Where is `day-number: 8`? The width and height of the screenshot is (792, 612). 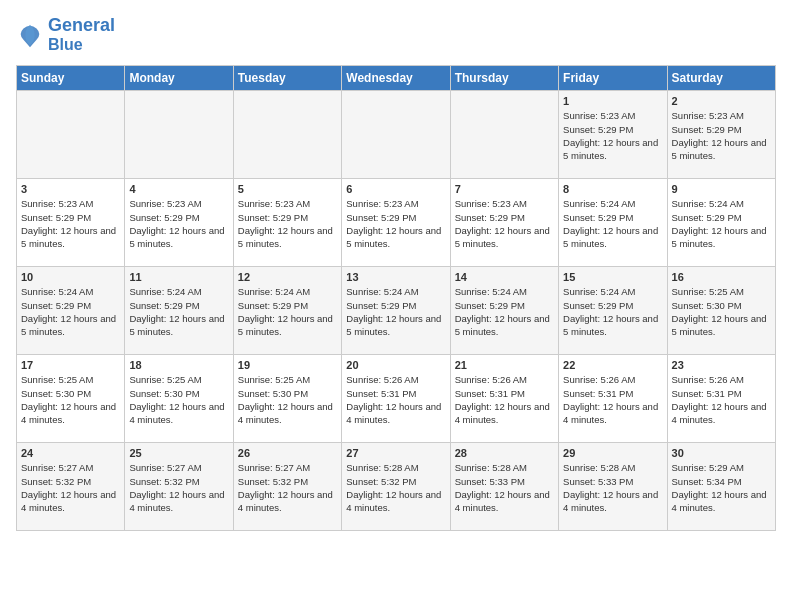
day-number: 8 is located at coordinates (612, 189).